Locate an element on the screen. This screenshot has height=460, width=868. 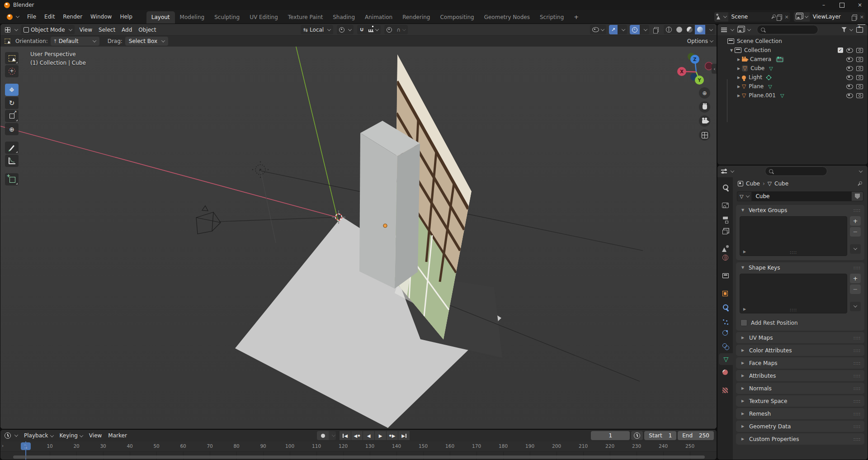
timeline-scrollbar is located at coordinates (359, 457).